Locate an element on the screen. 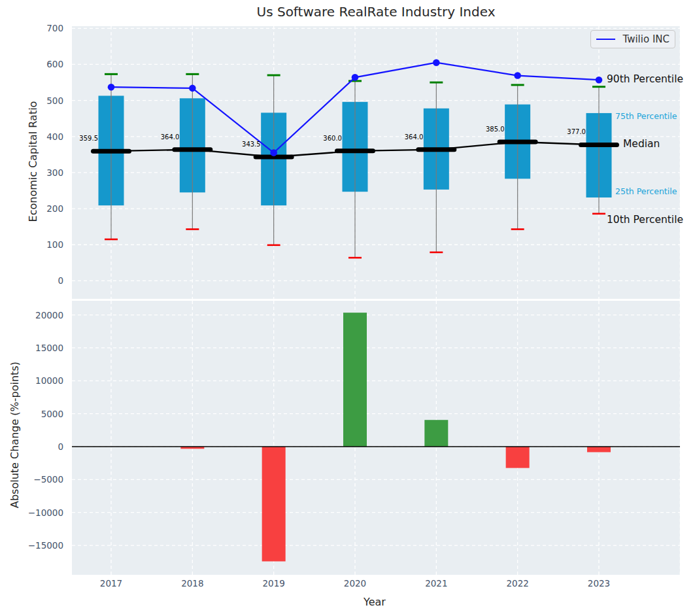 Image resolution: width=695 pixels, height=616 pixels. annotation-25th-percentile: 25th Percentile is located at coordinates (646, 191).